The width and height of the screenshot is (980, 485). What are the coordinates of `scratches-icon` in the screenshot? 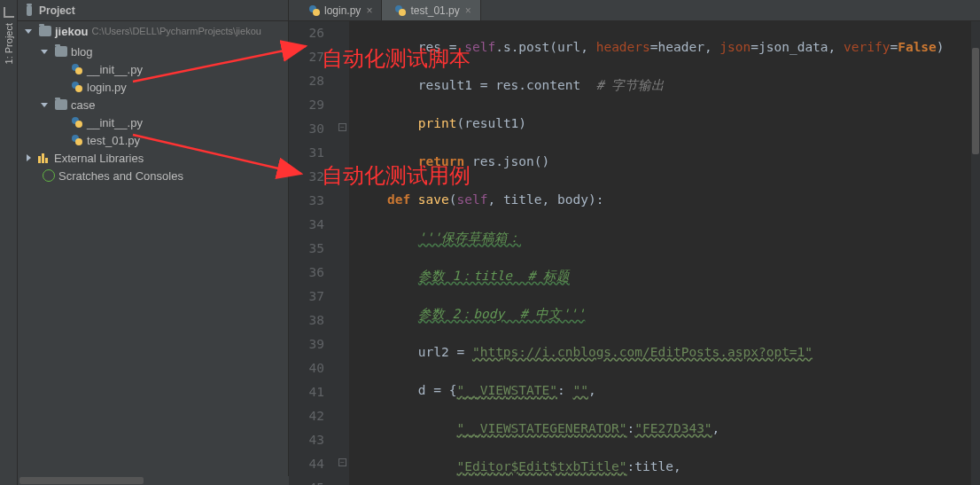 It's located at (49, 176).